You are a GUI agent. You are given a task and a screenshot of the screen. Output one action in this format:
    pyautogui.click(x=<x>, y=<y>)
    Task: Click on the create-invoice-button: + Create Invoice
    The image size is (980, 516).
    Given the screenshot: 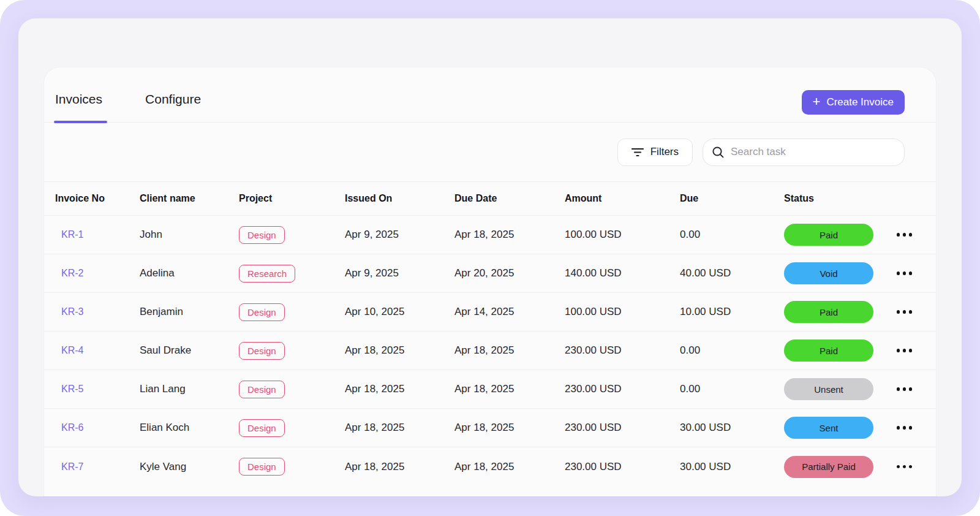 What is the action you would take?
    pyautogui.click(x=853, y=102)
    